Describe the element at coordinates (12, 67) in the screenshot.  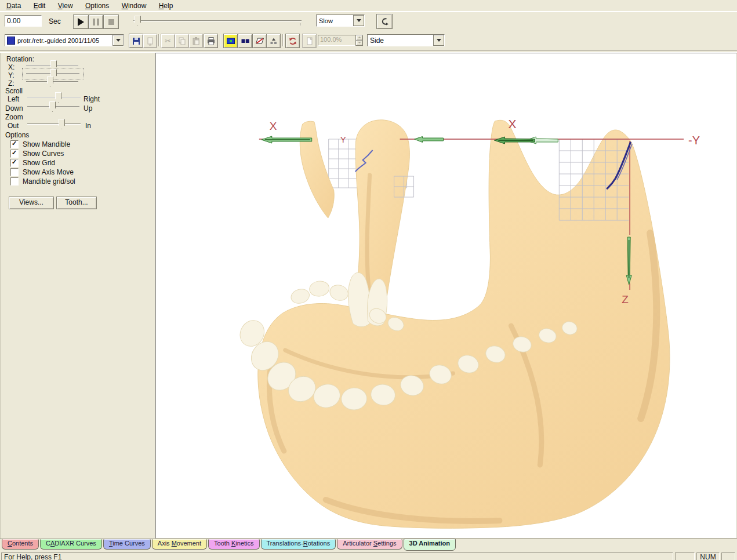
I see `rotation-x-label: X:` at that location.